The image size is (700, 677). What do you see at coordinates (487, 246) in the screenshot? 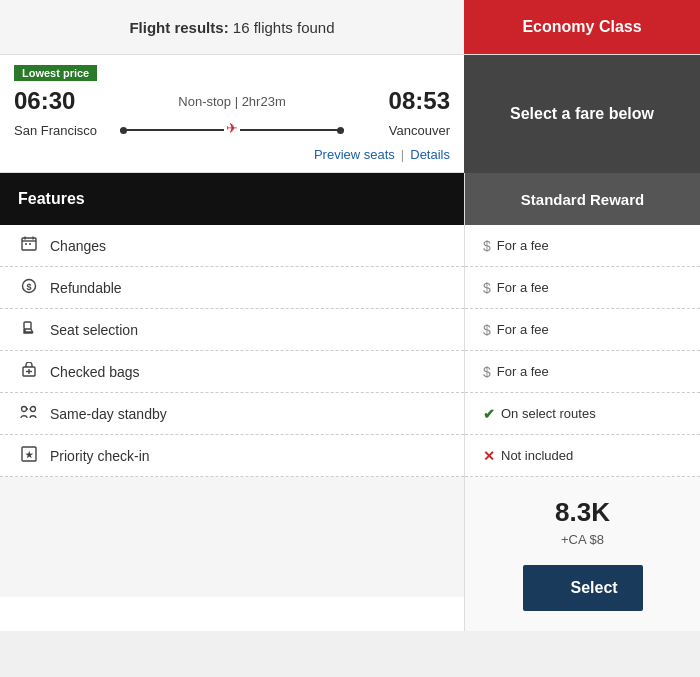
I see `dollar-icon-changes: $` at bounding box center [487, 246].